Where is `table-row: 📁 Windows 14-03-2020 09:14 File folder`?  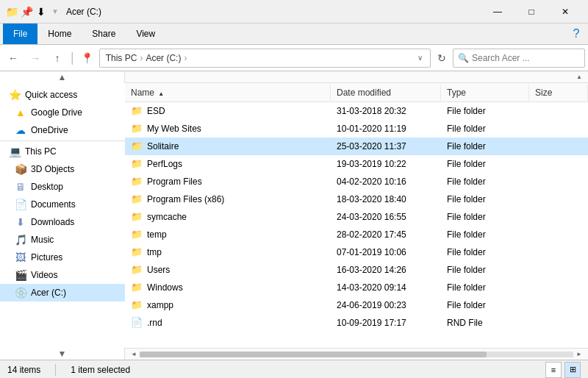 table-row: 📁 Windows 14-03-2020 09:14 File folder is located at coordinates (356, 288).